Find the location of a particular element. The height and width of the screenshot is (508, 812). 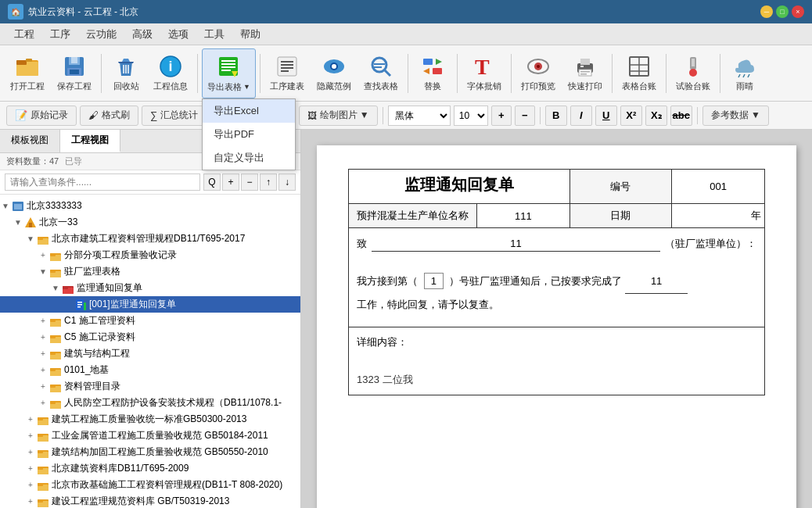

tree-toggle-partial: + is located at coordinates (43, 255).